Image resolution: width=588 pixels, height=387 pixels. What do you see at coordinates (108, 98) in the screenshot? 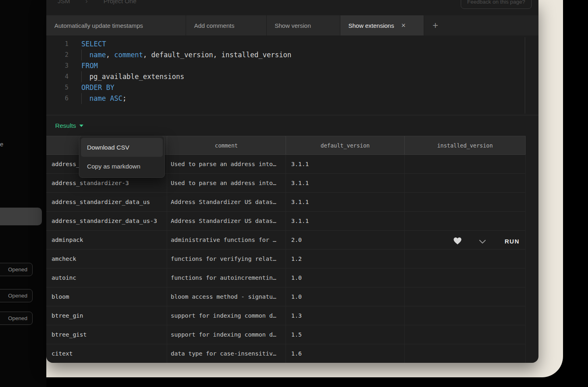
I see `code-token` at bounding box center [108, 98].